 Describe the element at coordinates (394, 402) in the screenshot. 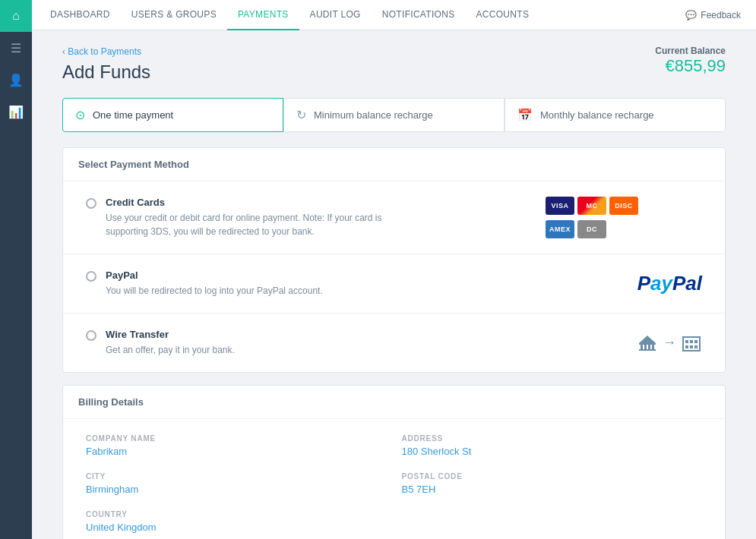

I see `billing-header: Billing Details` at that location.